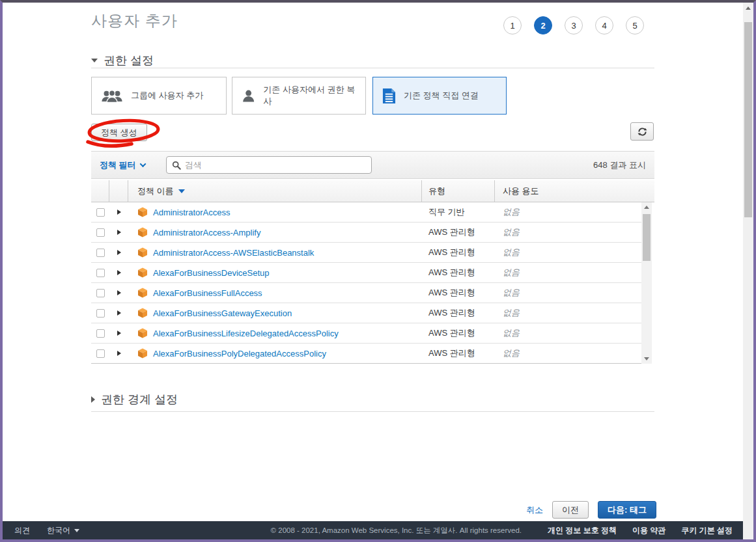 Image resolution: width=756 pixels, height=542 pixels. Describe the element at coordinates (299, 96) in the screenshot. I see `option-copy-permissions: 기존 사용자에서 권한 복사` at that location.